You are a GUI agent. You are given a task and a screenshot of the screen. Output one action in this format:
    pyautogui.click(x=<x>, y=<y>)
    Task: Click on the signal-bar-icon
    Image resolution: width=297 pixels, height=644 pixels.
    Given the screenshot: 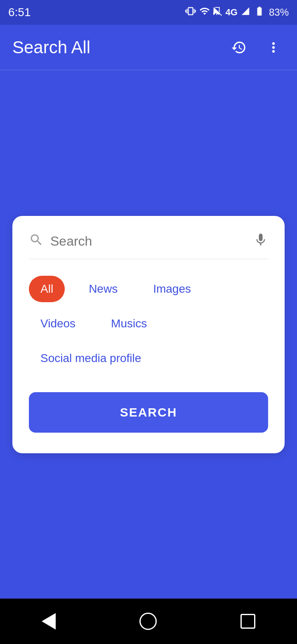 What is the action you would take?
    pyautogui.click(x=245, y=12)
    